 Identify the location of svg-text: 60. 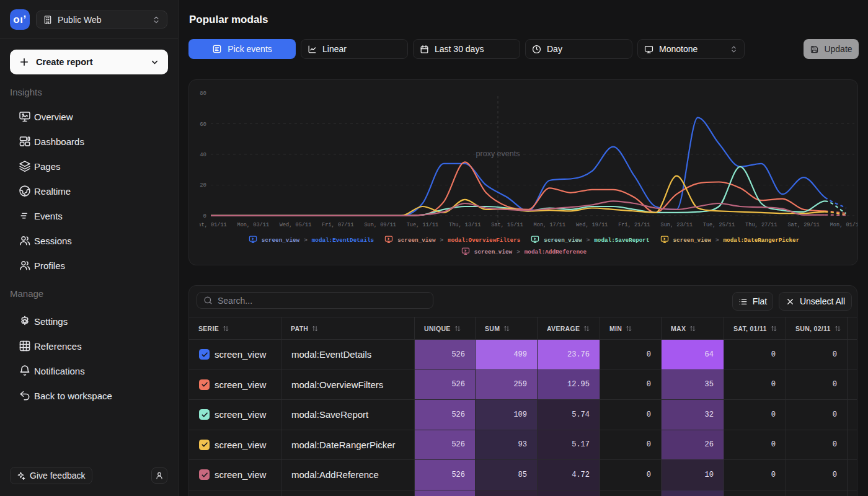
(203, 125).